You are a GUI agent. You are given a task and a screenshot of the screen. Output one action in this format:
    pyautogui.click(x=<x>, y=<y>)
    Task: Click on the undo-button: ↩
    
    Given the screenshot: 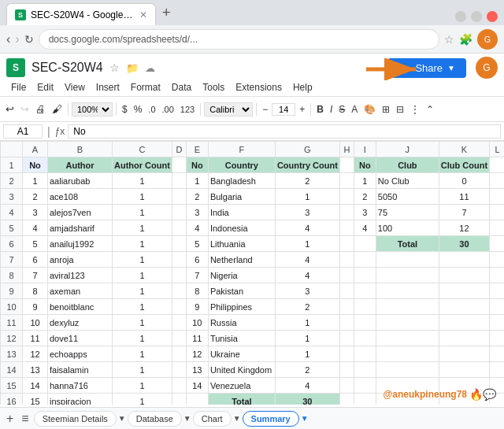 What is the action you would take?
    pyautogui.click(x=9, y=109)
    